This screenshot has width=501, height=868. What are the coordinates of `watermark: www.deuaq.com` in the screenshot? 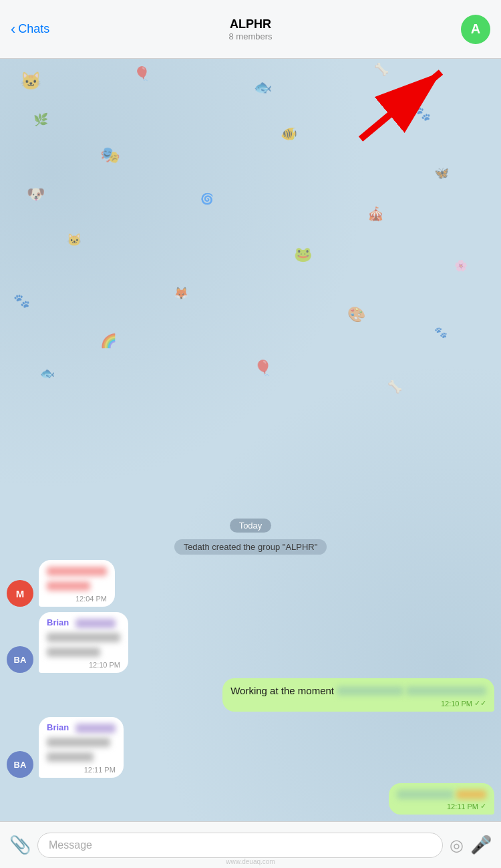 It's located at (251, 862).